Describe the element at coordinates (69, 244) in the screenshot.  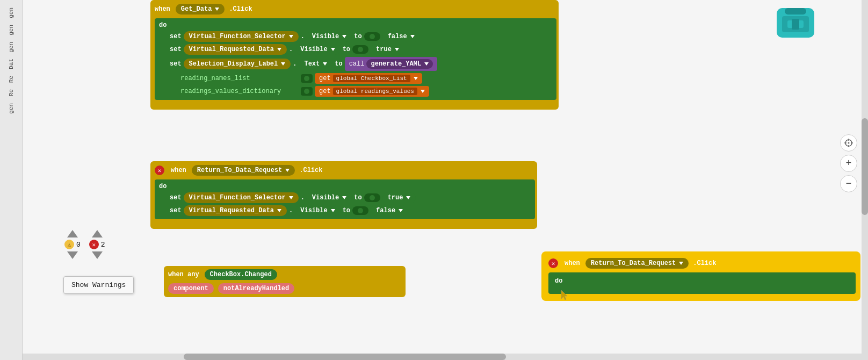
I see `warning-icon: ⚠` at that location.